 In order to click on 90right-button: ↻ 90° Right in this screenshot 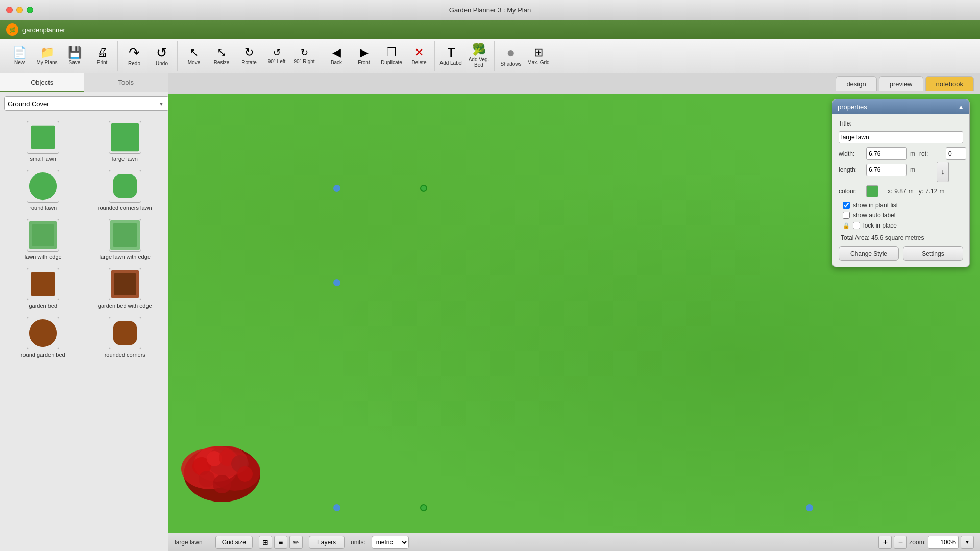, I will do `click(304, 56)`.